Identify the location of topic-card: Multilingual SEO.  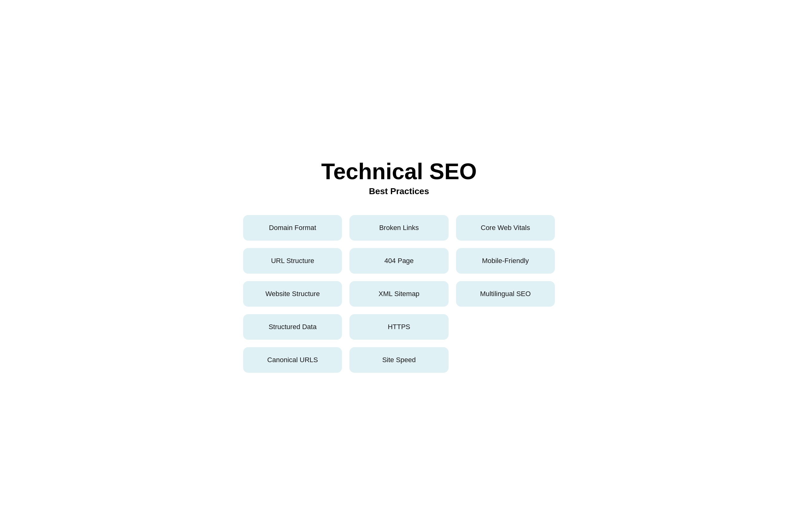
(506, 294).